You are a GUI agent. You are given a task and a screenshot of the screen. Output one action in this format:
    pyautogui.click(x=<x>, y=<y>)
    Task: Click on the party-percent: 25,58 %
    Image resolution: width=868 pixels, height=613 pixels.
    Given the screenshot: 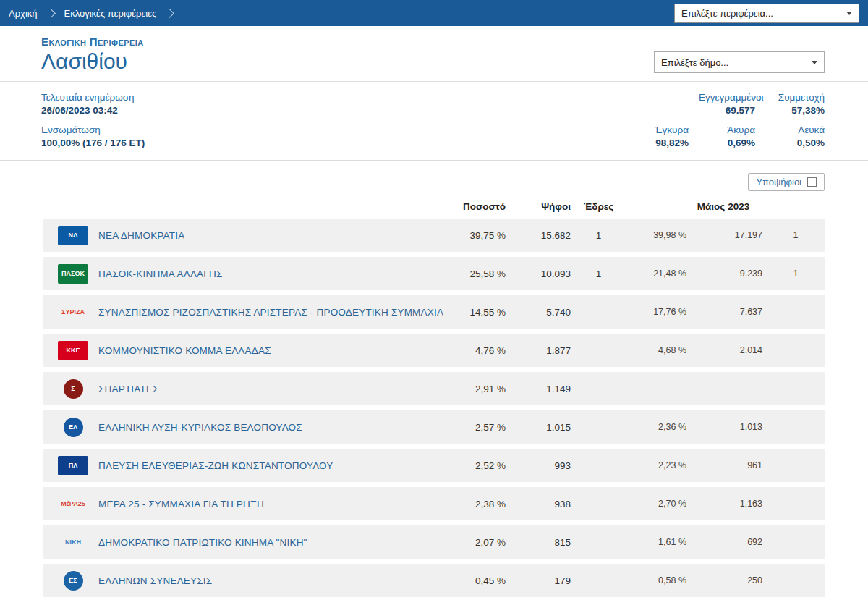 What is the action you would take?
    pyautogui.click(x=477, y=274)
    